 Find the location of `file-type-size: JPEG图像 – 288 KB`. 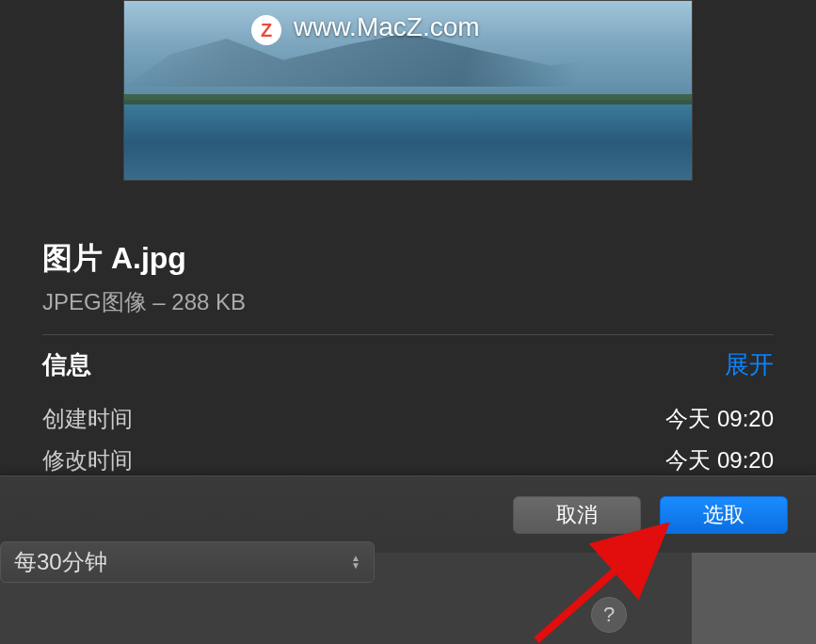

file-type-size: JPEG图像 – 288 KB is located at coordinates (408, 302).